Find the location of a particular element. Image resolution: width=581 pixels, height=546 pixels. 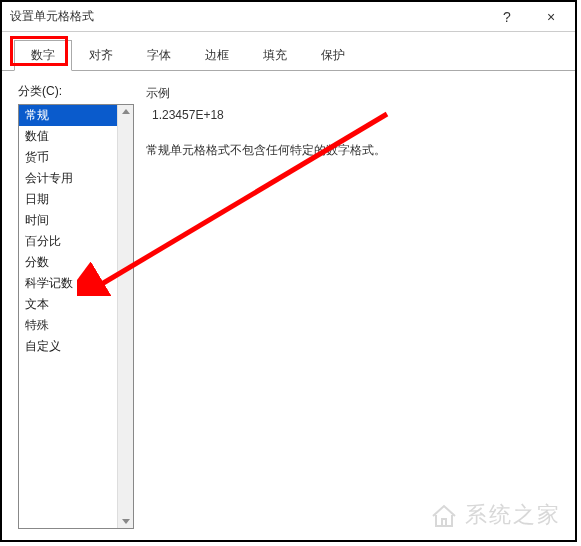

category-item-text: 文本 is located at coordinates (76, 304).